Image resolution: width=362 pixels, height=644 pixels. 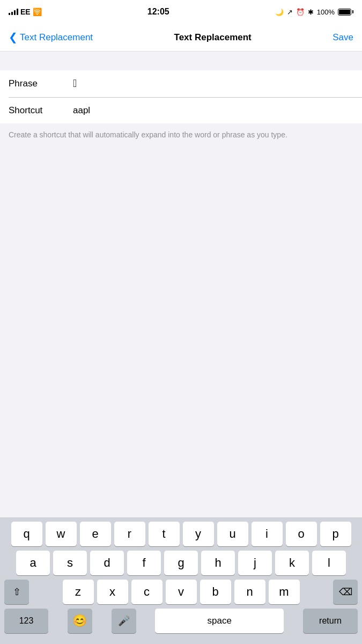 What do you see at coordinates (292, 563) in the screenshot?
I see `key-k: k` at bounding box center [292, 563].